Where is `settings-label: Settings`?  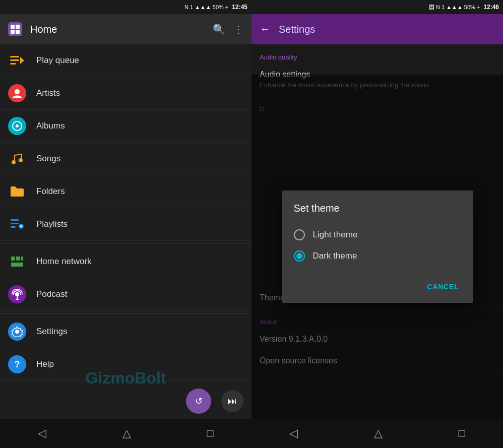
settings-label: Settings is located at coordinates (51, 332).